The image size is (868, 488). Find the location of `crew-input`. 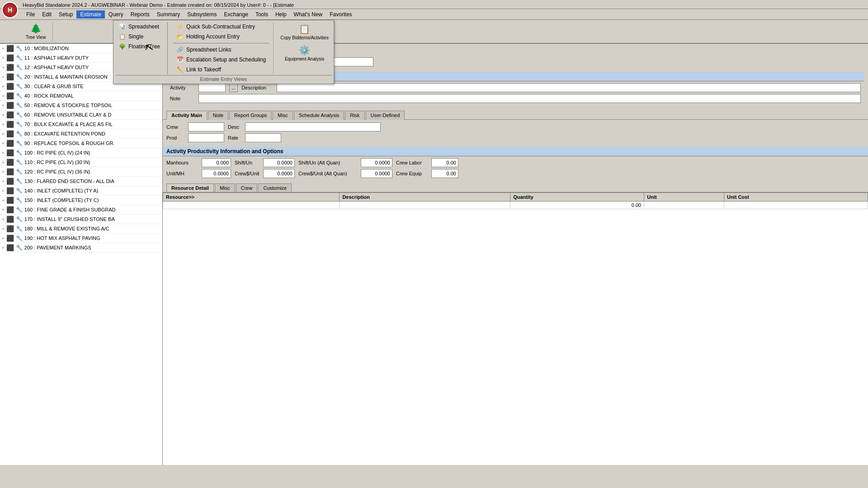

crew-input is located at coordinates (206, 127).